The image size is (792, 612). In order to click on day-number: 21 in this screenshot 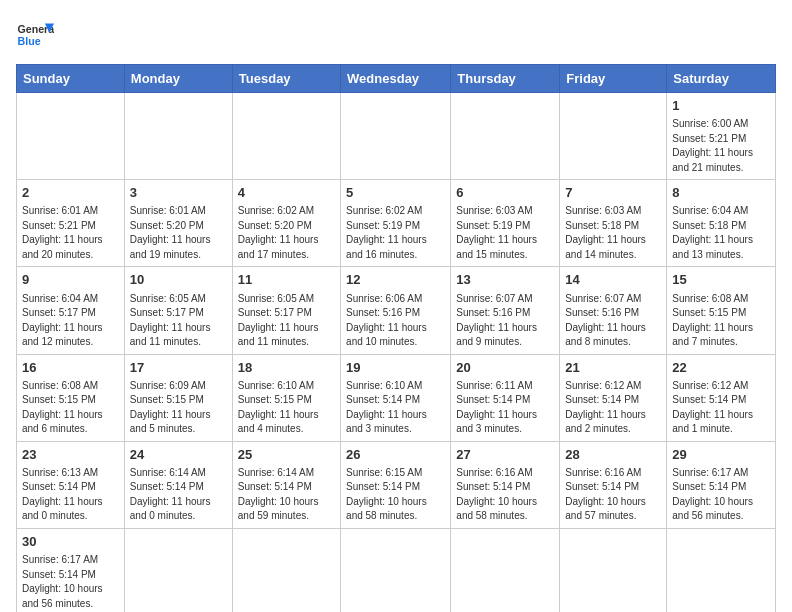, I will do `click(613, 368)`.